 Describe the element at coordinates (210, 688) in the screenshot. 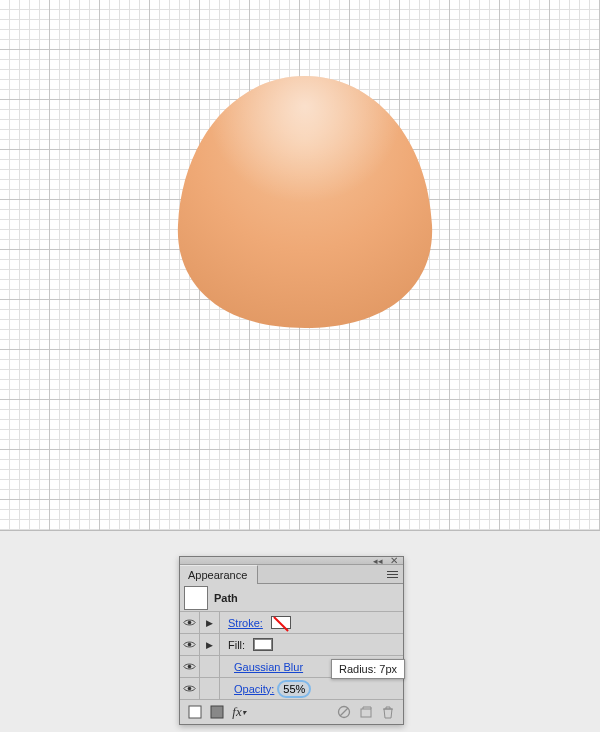

I see `opacity-spacer` at that location.